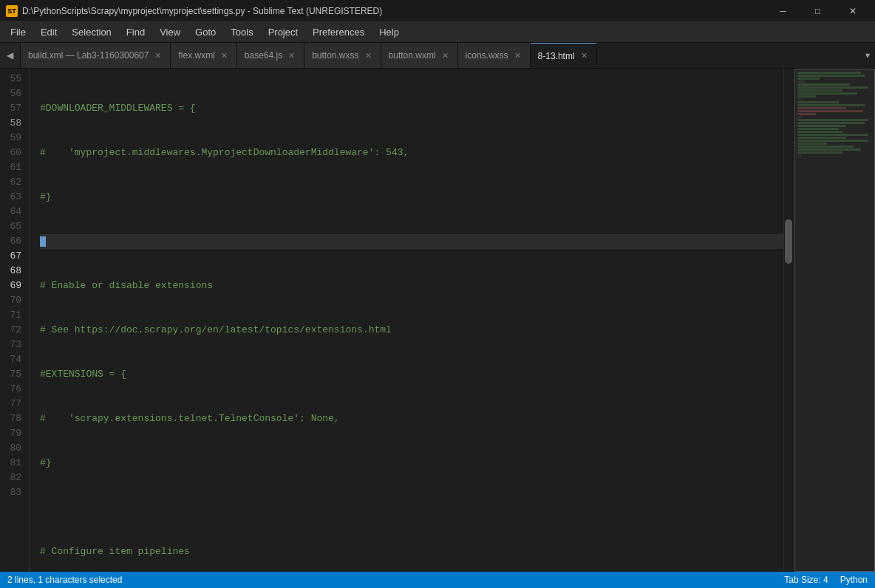 This screenshot has height=588, width=875. I want to click on tab-build-xml: build.xml — Lab3-1160300607 ✕, so click(96, 55).